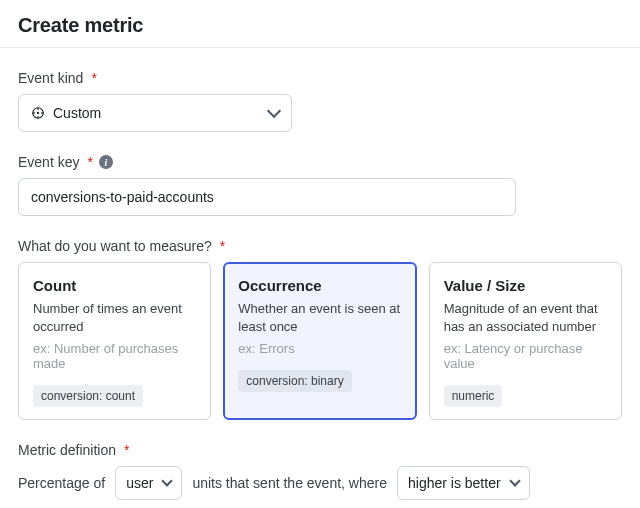 The image size is (640, 508). What do you see at coordinates (62, 483) in the screenshot?
I see `definition-prefix: Percentage of` at bounding box center [62, 483].